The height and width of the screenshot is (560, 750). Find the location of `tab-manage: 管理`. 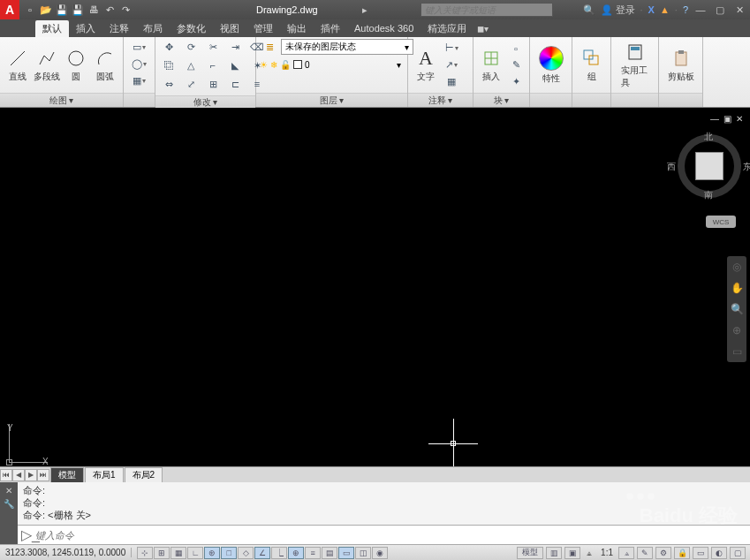

tab-manage: 管理 is located at coordinates (263, 28).